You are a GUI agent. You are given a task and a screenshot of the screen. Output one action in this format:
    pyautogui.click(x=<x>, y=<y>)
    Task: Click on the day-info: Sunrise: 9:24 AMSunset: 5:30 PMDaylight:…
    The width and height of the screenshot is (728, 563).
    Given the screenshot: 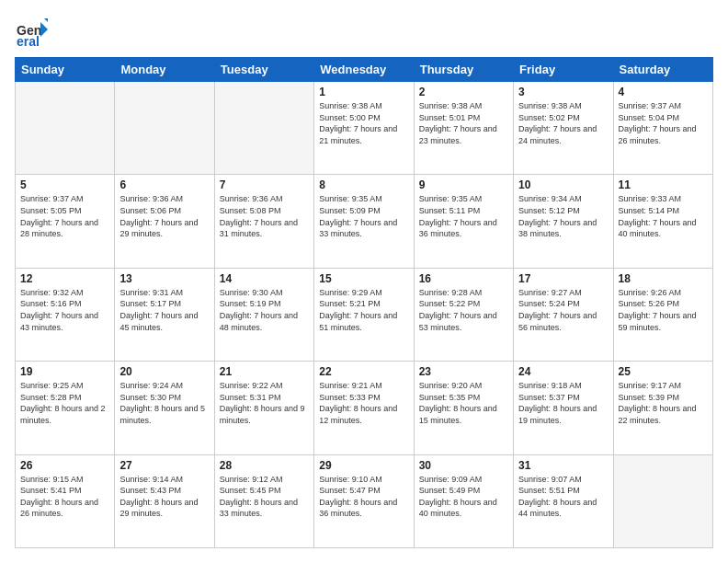 What is the action you would take?
    pyautogui.click(x=164, y=403)
    